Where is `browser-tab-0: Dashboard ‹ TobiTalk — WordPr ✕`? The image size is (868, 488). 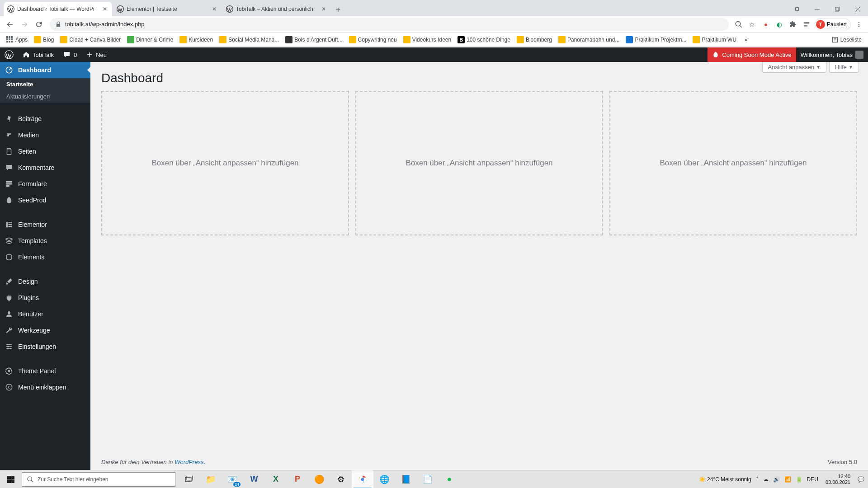
browser-tab-0: Dashboard ‹ TobiTalk — WordPr ✕ is located at coordinates (58, 9).